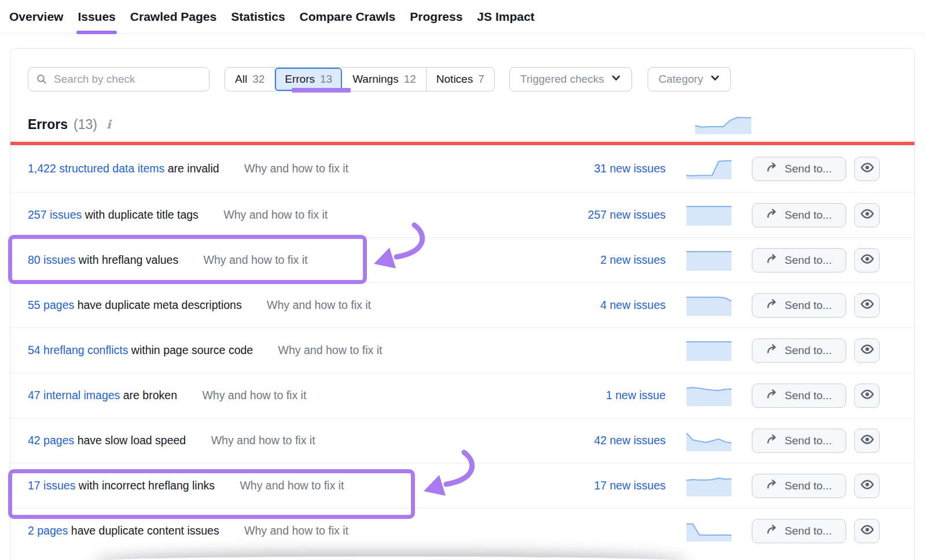 This screenshot has height=560, width=926. What do you see at coordinates (384, 79) in the screenshot?
I see `filter-warnings: Warnings 12` at bounding box center [384, 79].